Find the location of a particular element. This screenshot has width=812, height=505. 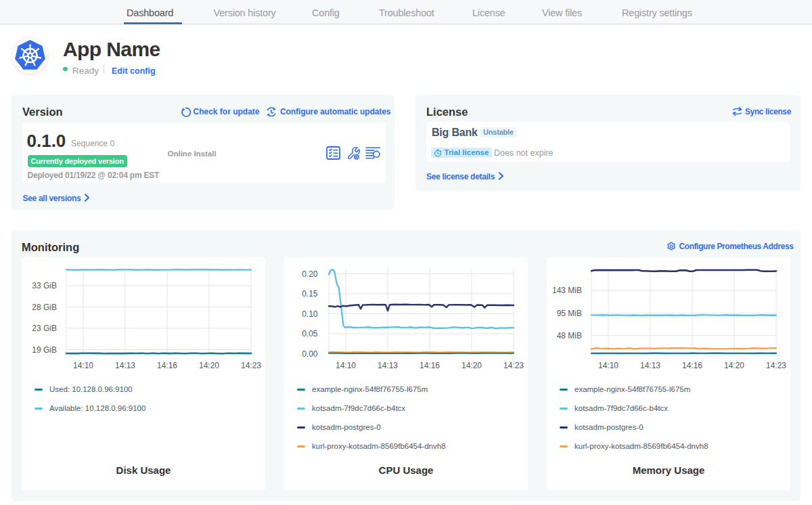

svg-text: 0.15 is located at coordinates (310, 294).